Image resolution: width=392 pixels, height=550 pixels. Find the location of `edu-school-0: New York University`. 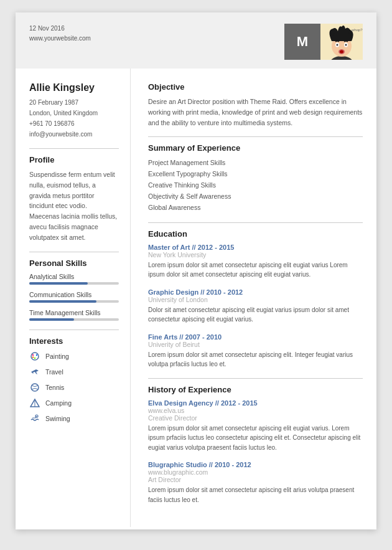

edu-school-0: New York University is located at coordinates (255, 255).